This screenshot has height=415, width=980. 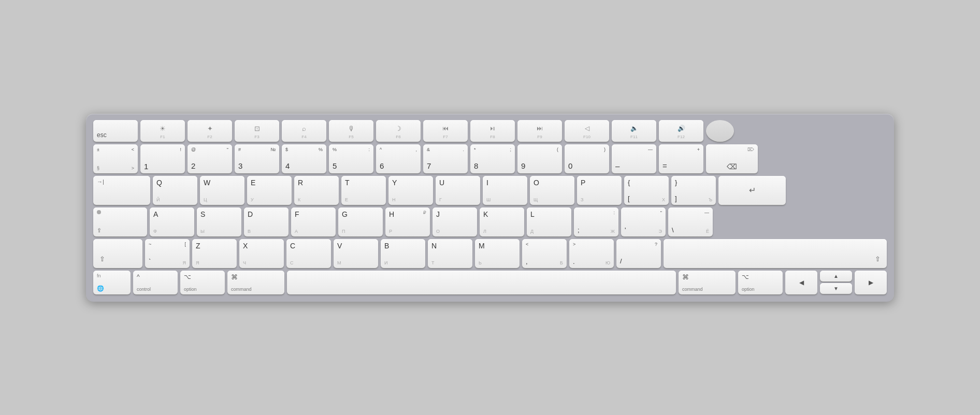 What do you see at coordinates (634, 131) in the screenshot?
I see `key-f11: 🔈 F11` at bounding box center [634, 131].